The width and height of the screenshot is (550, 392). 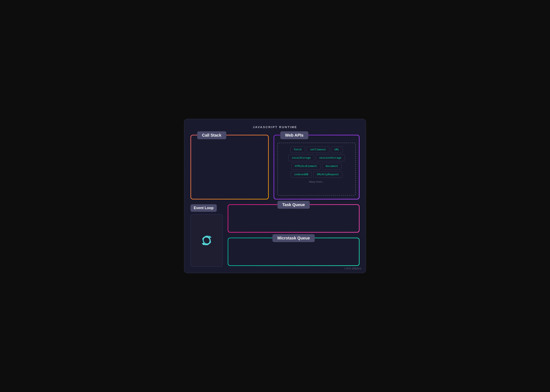 I want to click on api-row-3: HTMLDivElement document, so click(x=316, y=166).